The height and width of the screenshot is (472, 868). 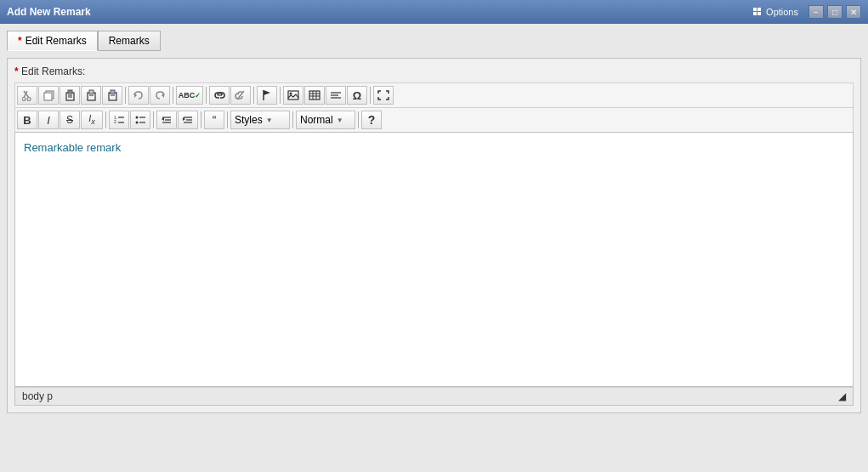 What do you see at coordinates (129, 41) in the screenshot?
I see `tab-remarks-label: Remarks` at bounding box center [129, 41].